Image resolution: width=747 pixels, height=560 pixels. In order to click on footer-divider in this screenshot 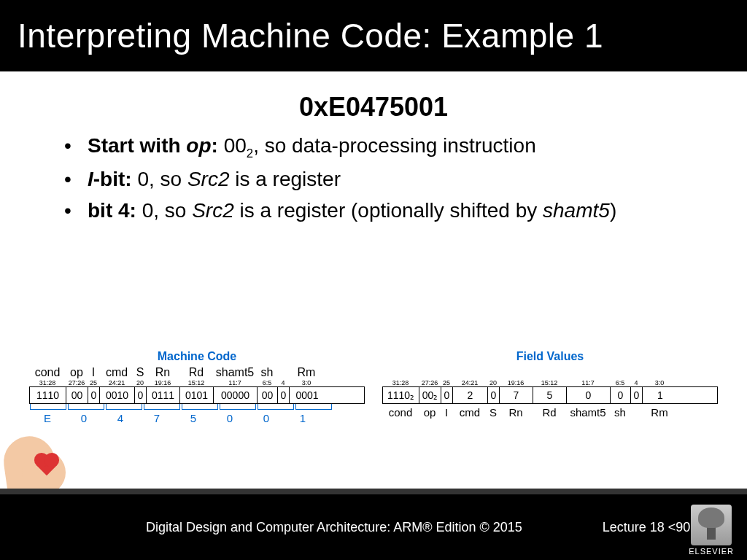, I will do `click(374, 491)`.